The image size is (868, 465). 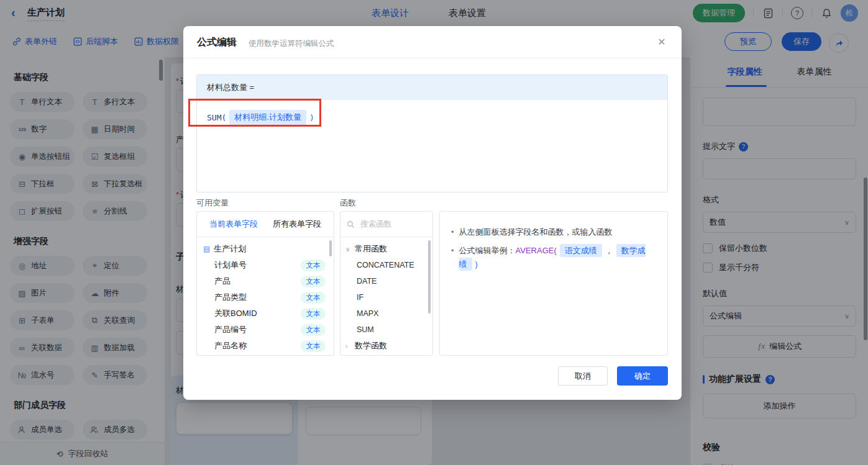 I want to click on variables-label: 可用变量, so click(x=212, y=203).